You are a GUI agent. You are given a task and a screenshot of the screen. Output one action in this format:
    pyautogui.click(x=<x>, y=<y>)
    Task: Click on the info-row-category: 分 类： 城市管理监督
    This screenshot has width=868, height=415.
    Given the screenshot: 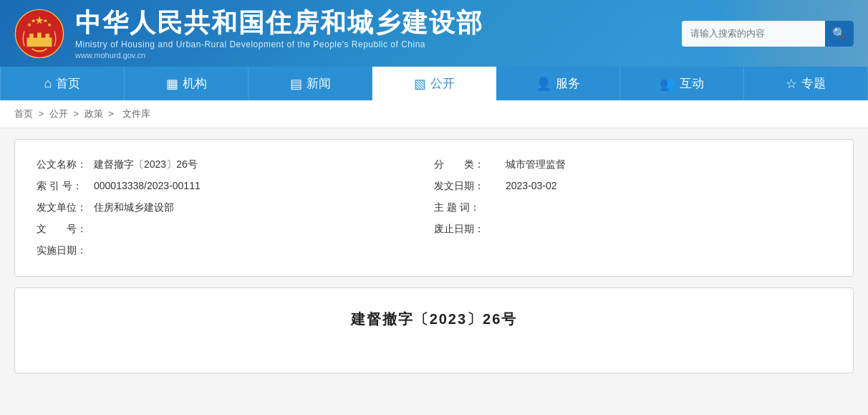 What is the action you would take?
    pyautogui.click(x=633, y=165)
    